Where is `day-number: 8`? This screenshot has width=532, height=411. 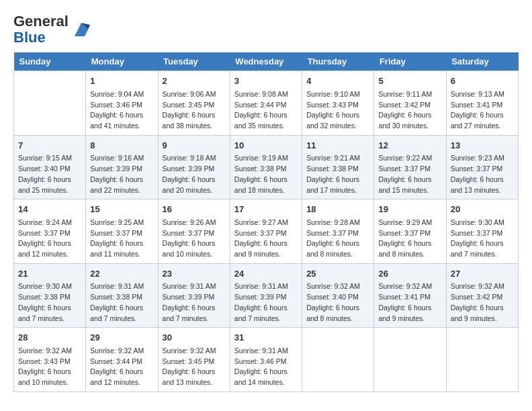
day-number: 8 is located at coordinates (122, 146).